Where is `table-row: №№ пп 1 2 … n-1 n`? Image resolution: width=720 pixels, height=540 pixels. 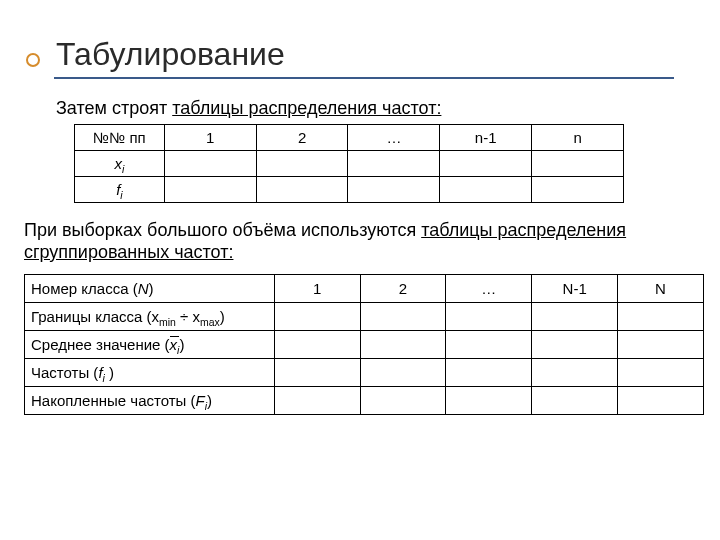 table-row: №№ пп 1 2 … n-1 n is located at coordinates (350, 137).